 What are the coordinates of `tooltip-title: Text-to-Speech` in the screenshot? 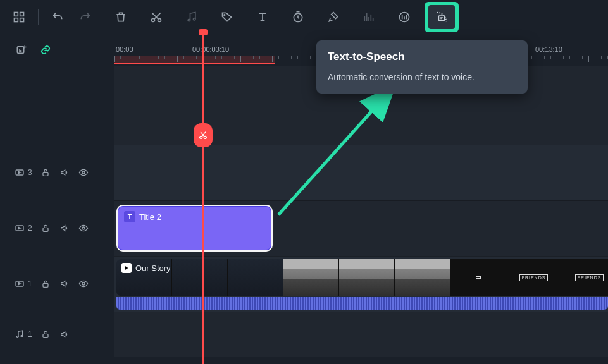 It's located at (422, 57).